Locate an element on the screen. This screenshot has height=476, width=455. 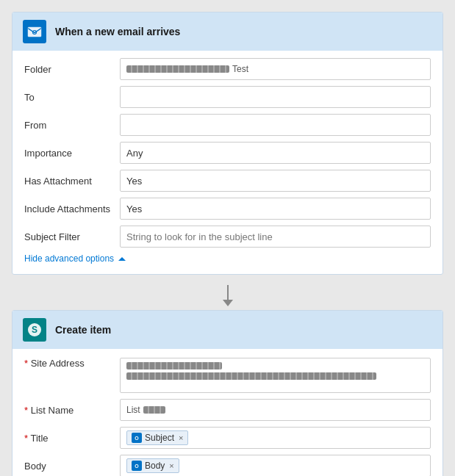
from-row: From is located at coordinates (228, 125).